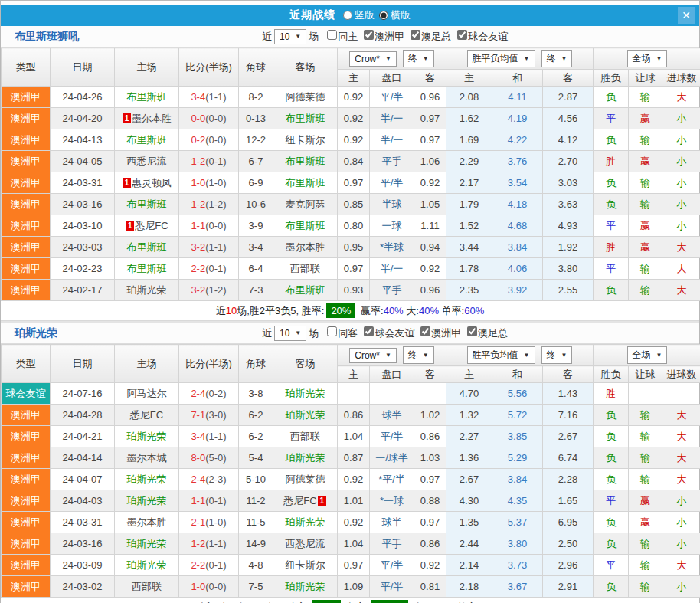 Image resolution: width=700 pixels, height=603 pixels. What do you see at coordinates (83, 162) in the screenshot?
I see `match-date-cell: 24-04-05` at bounding box center [83, 162].